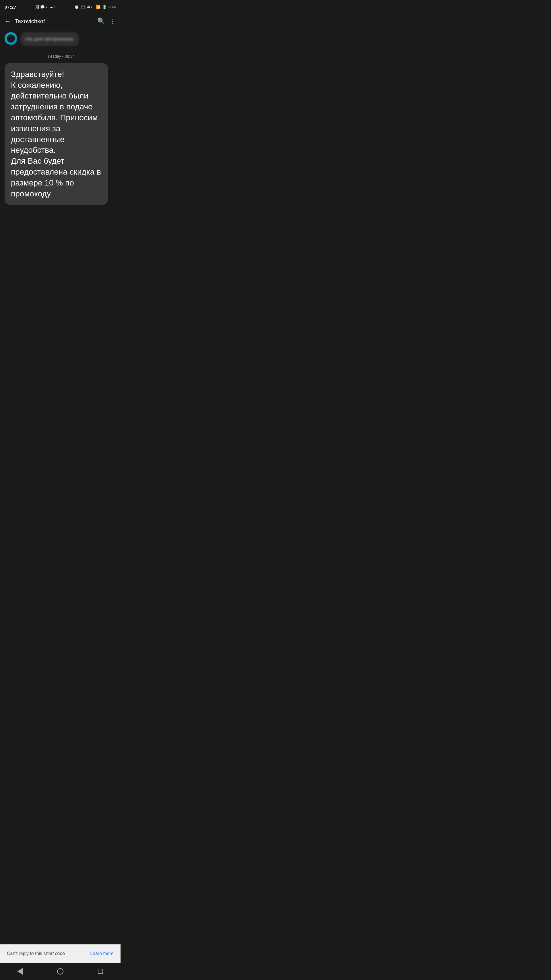 This screenshot has width=551, height=980. I want to click on vibrate-icon: 📳, so click(83, 7).